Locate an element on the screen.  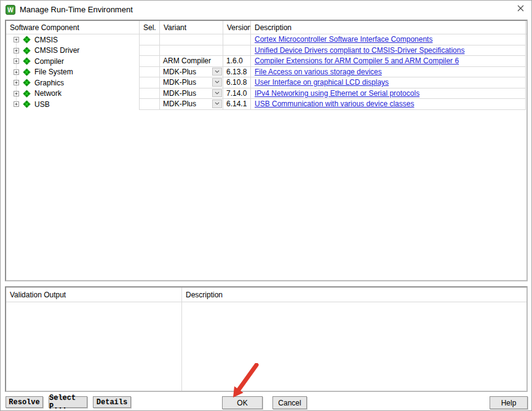
component-row: Graphics MDK-Plus 6.10.8 User Interface … is located at coordinates (266, 83).